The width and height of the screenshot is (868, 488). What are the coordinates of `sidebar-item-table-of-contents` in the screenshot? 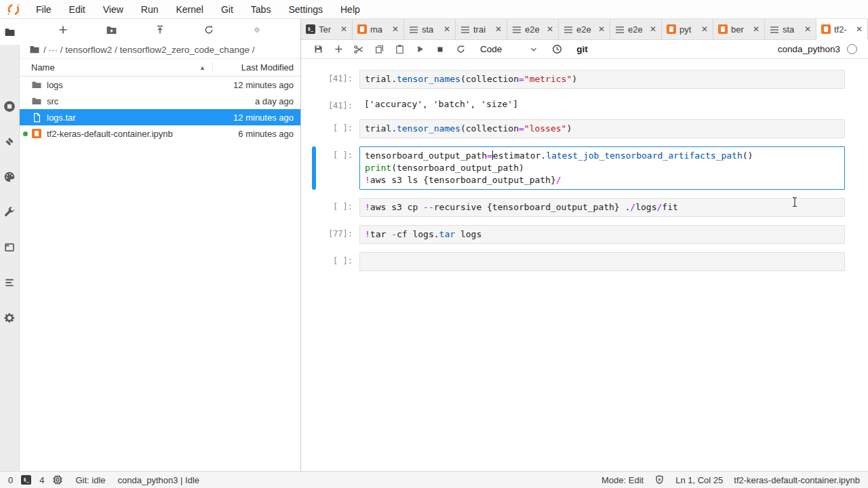 It's located at (9, 283).